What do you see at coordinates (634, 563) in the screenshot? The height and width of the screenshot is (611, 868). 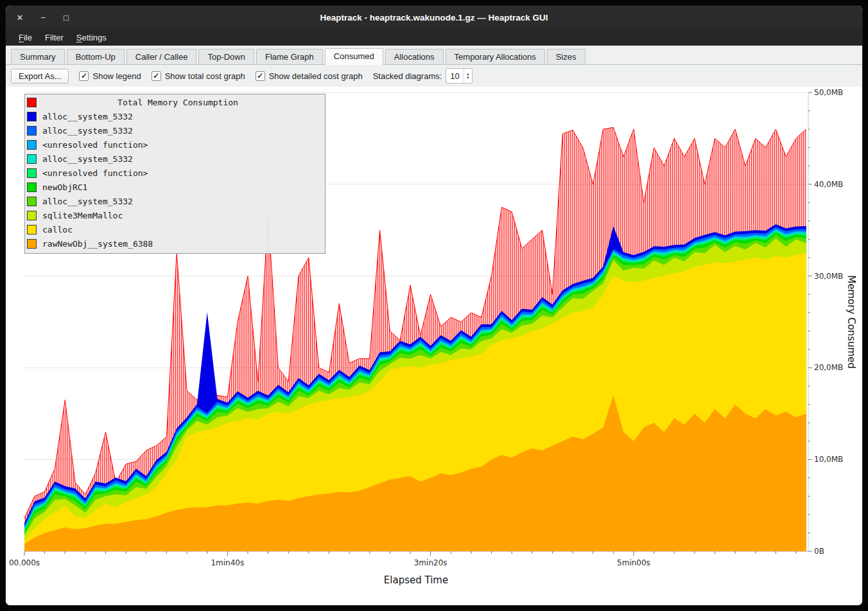 I see `x-tick-label: 5min00s` at bounding box center [634, 563].